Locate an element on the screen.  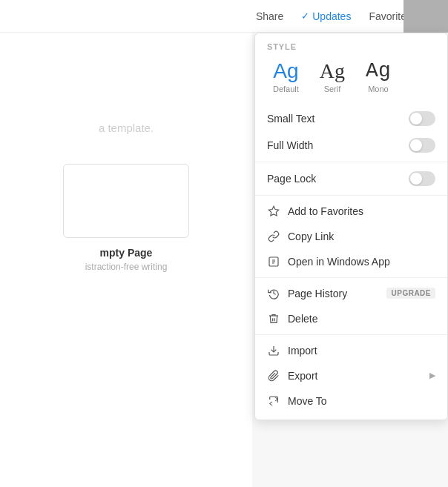
export-arrow-icon: ▶ is located at coordinates (432, 375).